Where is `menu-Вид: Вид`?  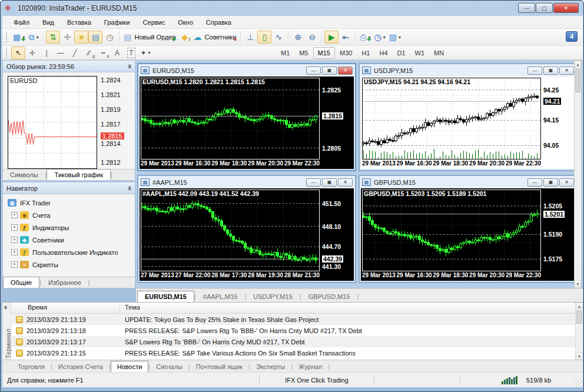 menu-Вид: Вид is located at coordinates (48, 22).